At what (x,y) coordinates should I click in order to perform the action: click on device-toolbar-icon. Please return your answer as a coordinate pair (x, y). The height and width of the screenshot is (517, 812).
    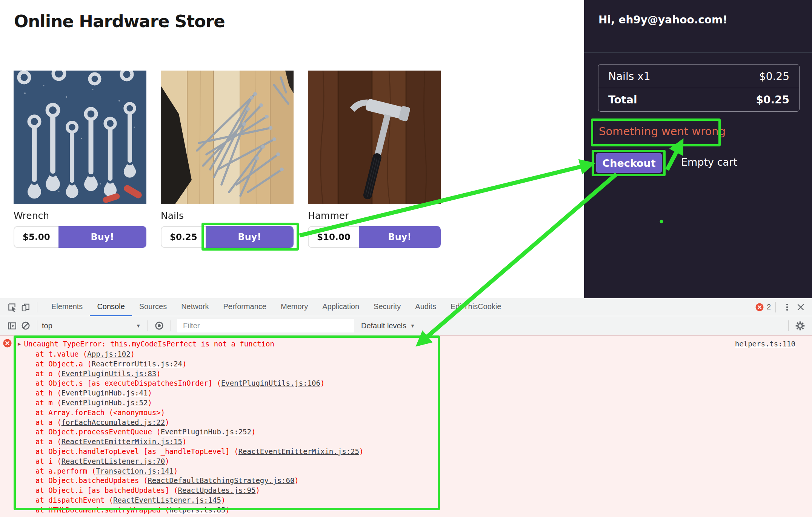
    Looking at the image, I should click on (26, 307).